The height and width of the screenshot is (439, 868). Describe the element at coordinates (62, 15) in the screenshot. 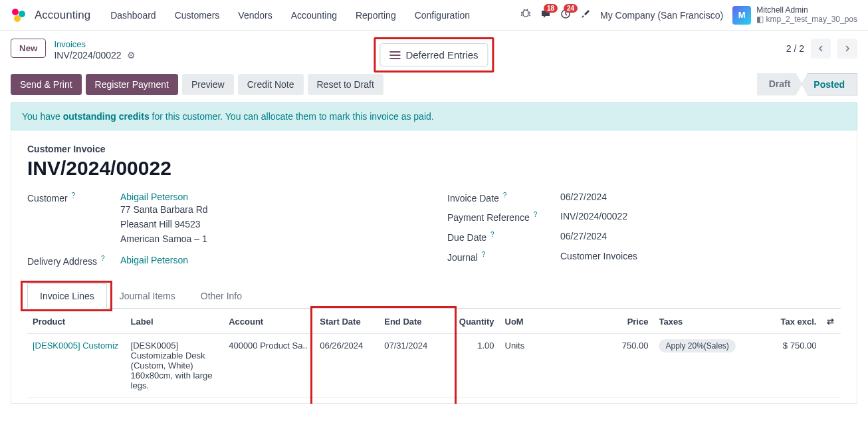

I see `app-name: Accounting` at that location.